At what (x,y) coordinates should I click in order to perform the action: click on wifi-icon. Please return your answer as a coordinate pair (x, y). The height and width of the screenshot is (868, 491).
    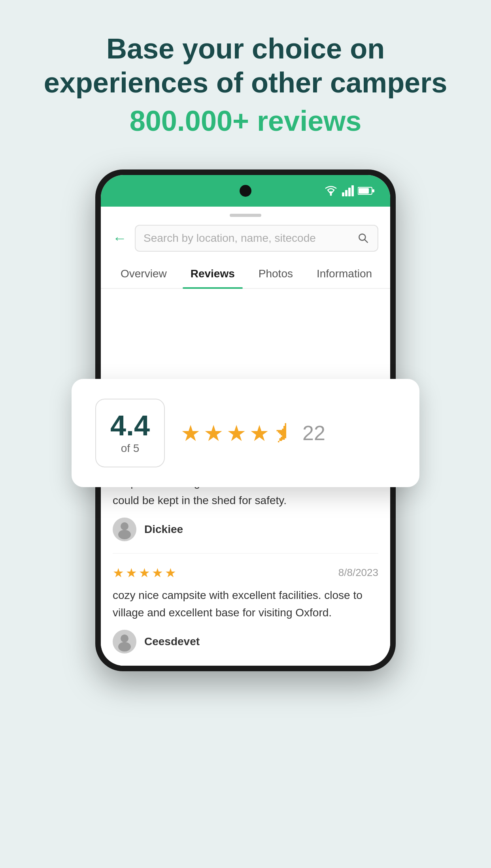
    Looking at the image, I should click on (331, 191).